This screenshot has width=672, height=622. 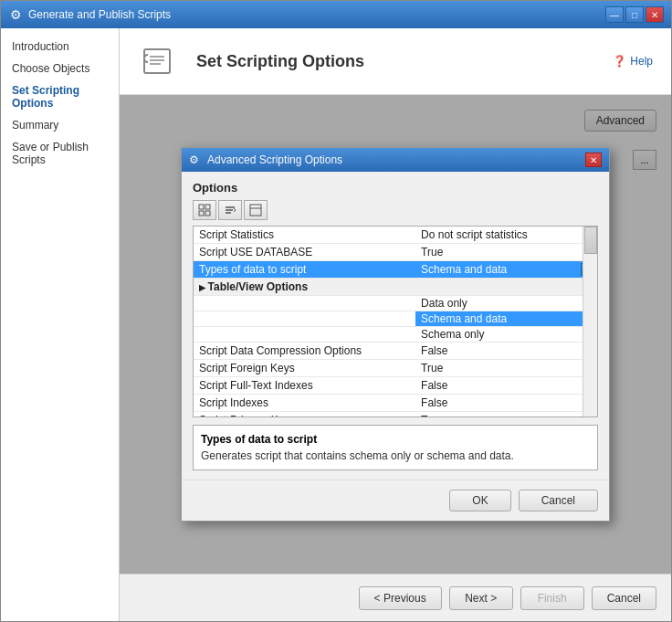 I want to click on window-controls: — □ ✕, so click(x=635, y=15).